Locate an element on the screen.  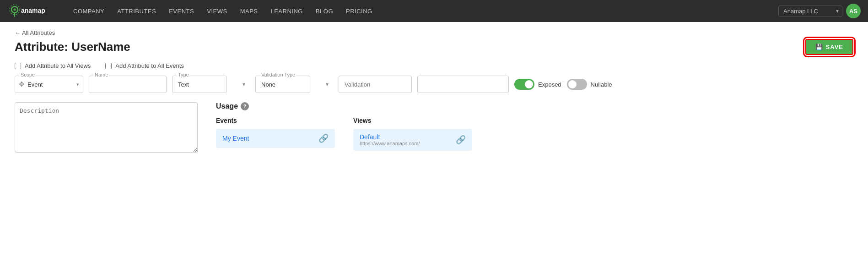
description-area is located at coordinates (106, 128).